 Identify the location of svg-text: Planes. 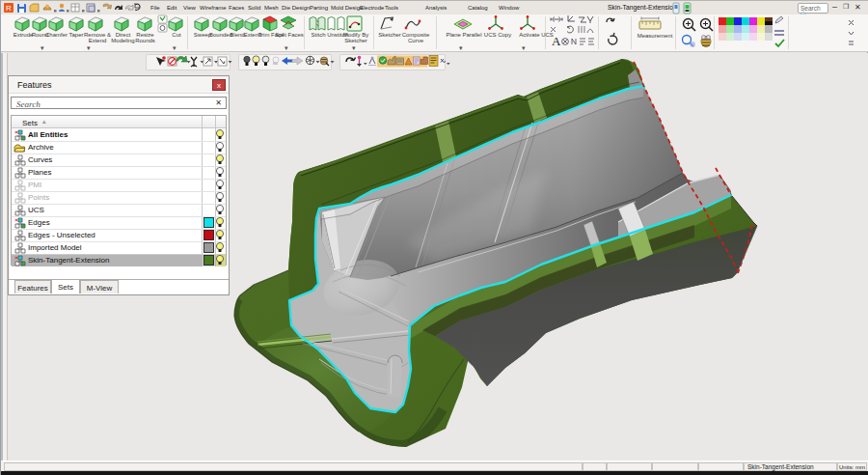
(40, 172).